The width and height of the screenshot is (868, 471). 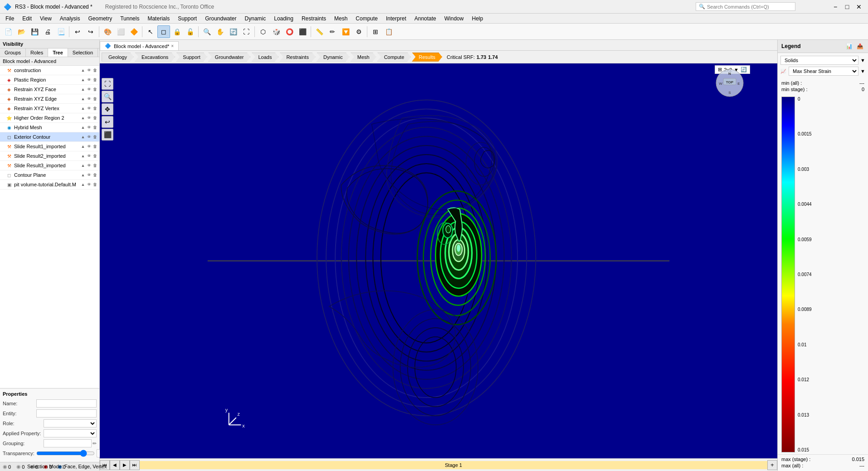 I want to click on tree-item-6: ◉ Hybrid Mesh ▲ 👁 🗑, so click(x=50, y=128).